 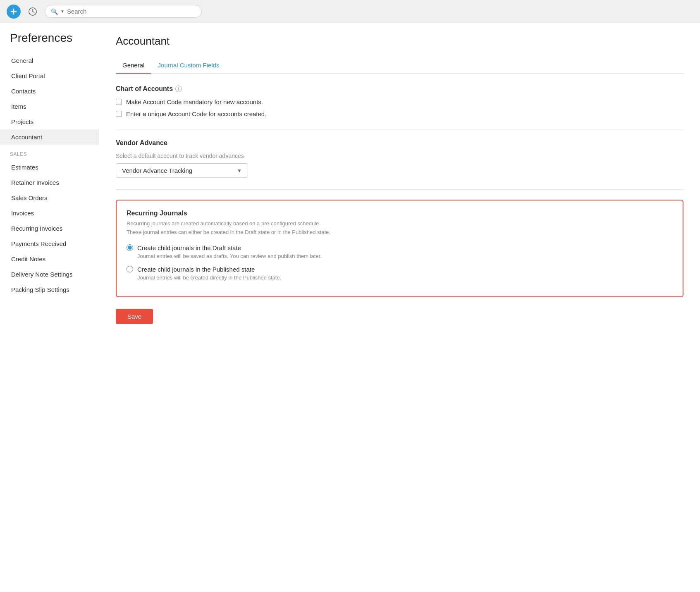 What do you see at coordinates (399, 213) in the screenshot?
I see `recurring-journals-title: Recurring Journals` at bounding box center [399, 213].